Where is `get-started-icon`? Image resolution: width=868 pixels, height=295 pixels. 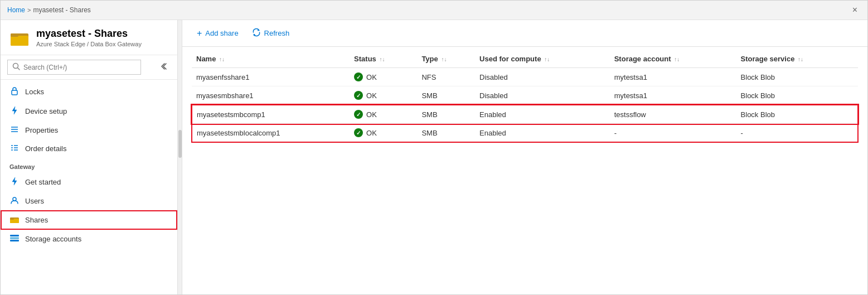
get-started-icon is located at coordinates (14, 182).